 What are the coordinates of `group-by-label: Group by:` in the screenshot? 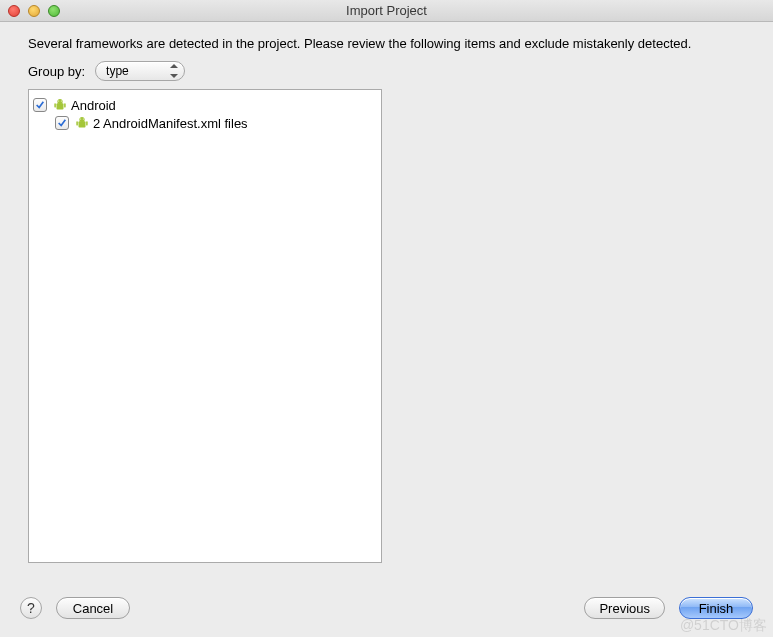 It's located at (56, 72).